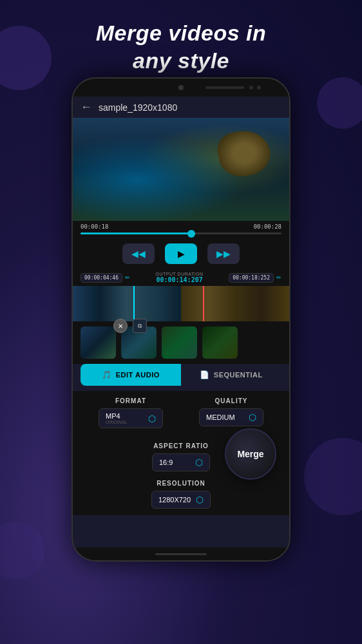 This screenshot has height=644, width=362. Describe the element at coordinates (238, 375) in the screenshot. I see `sequential-label: SEQUENTIAL` at that location.